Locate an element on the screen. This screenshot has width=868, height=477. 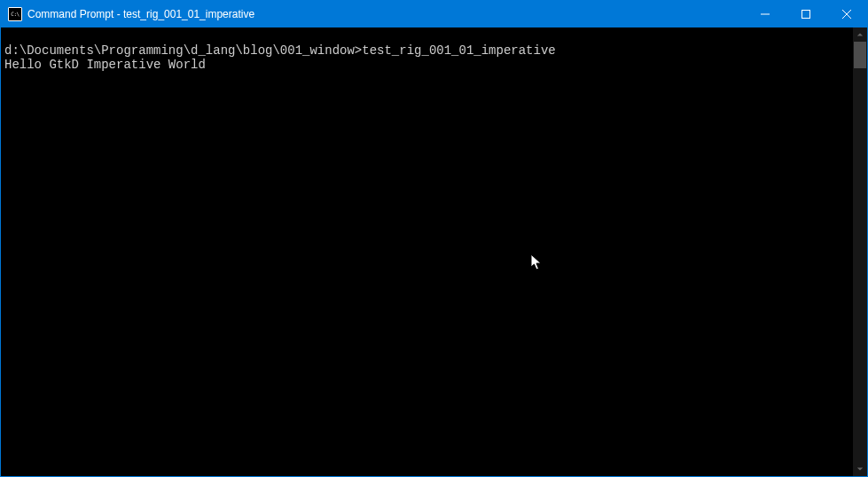
titlebar: C:\ Command Prompt - test_rig_001_01_imp… is located at coordinates (434, 14).